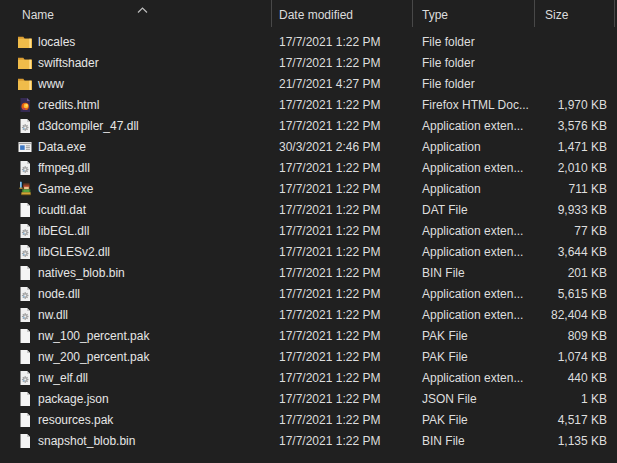 Image resolution: width=617 pixels, height=463 pixels. What do you see at coordinates (308, 336) in the screenshot?
I see `file-row: nw_100_percent.pak 17/7/2021 1:22 PM PAK…` at bounding box center [308, 336].